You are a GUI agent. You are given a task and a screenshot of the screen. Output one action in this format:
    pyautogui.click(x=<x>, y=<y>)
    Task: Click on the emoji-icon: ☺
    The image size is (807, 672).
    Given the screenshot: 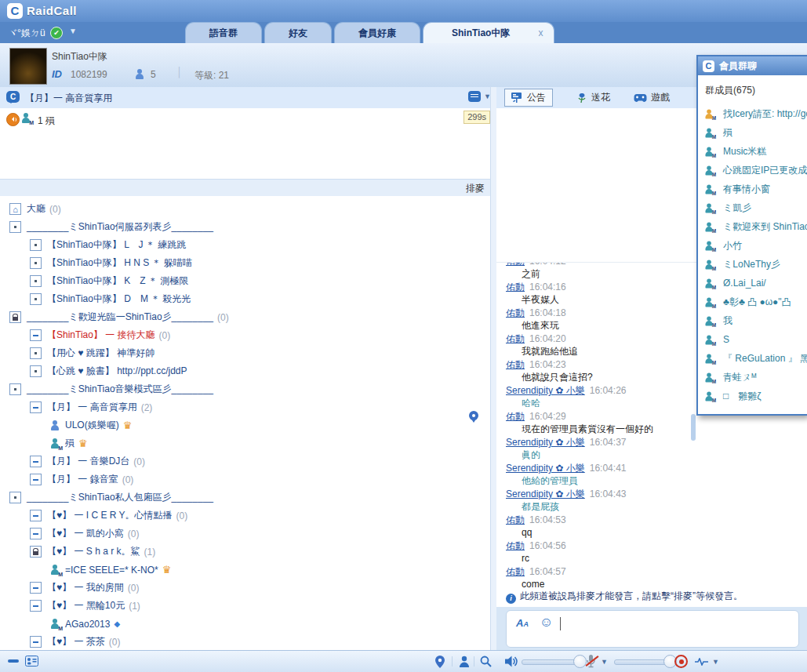 What is the action you would take?
    pyautogui.click(x=546, y=623)
    